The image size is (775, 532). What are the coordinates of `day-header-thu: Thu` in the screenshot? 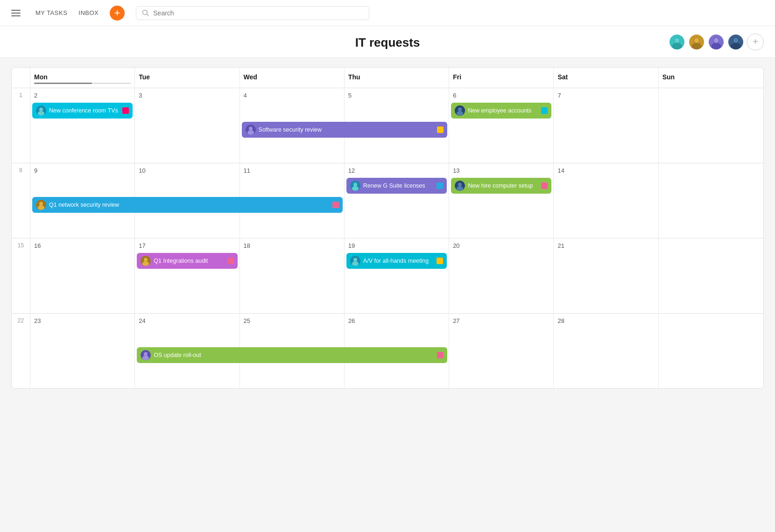 It's located at (397, 77).